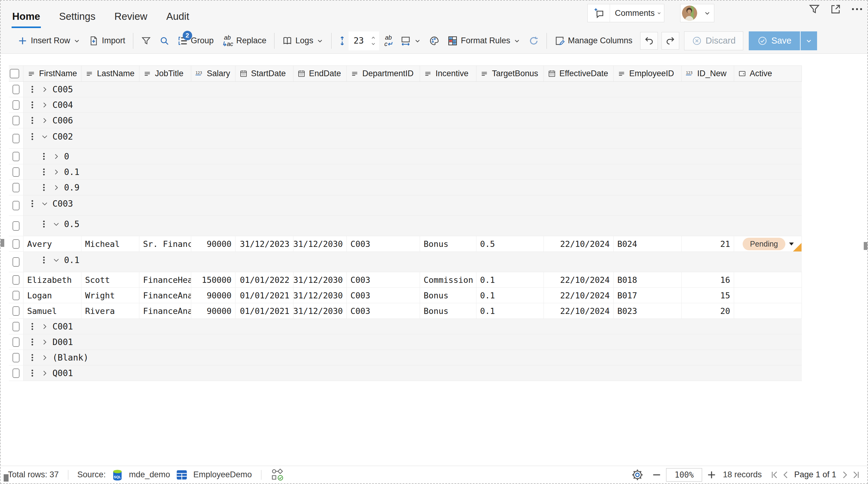 This screenshot has width=868, height=484. Describe the element at coordinates (856, 475) in the screenshot. I see `last-page-icon` at that location.